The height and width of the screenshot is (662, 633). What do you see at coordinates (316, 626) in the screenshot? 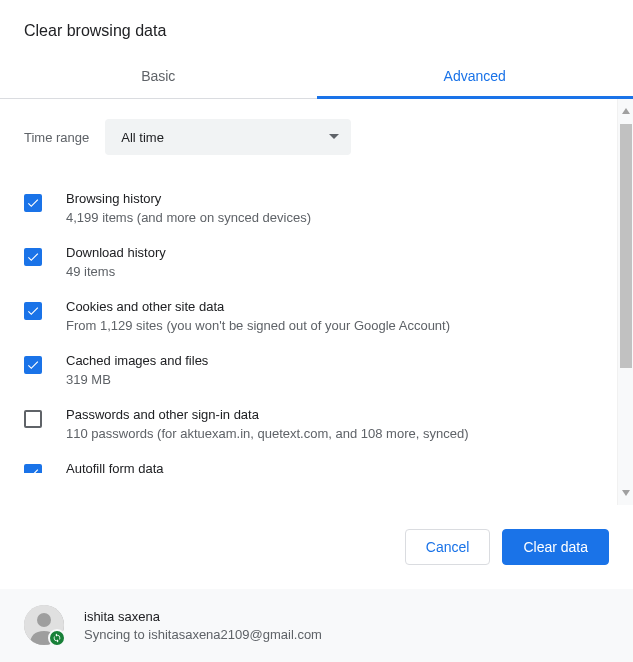
I see `account-row: ishita saxena Syncing to ishitasaxena210…` at bounding box center [316, 626].